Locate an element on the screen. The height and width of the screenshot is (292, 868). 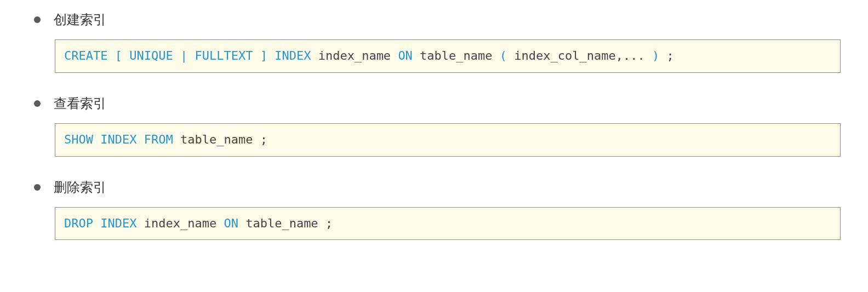
code-block-show-index: SHOW INDEX FROM table_name ; is located at coordinates (448, 140).